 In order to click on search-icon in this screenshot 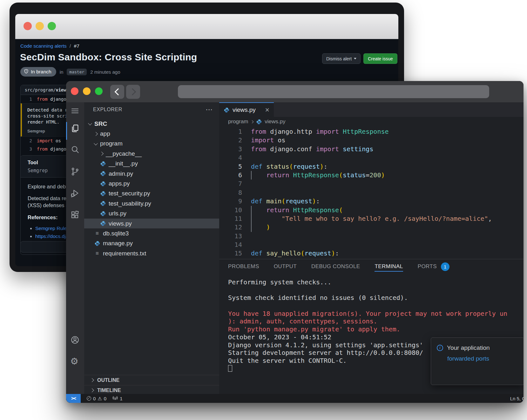, I will do `click(75, 149)`.